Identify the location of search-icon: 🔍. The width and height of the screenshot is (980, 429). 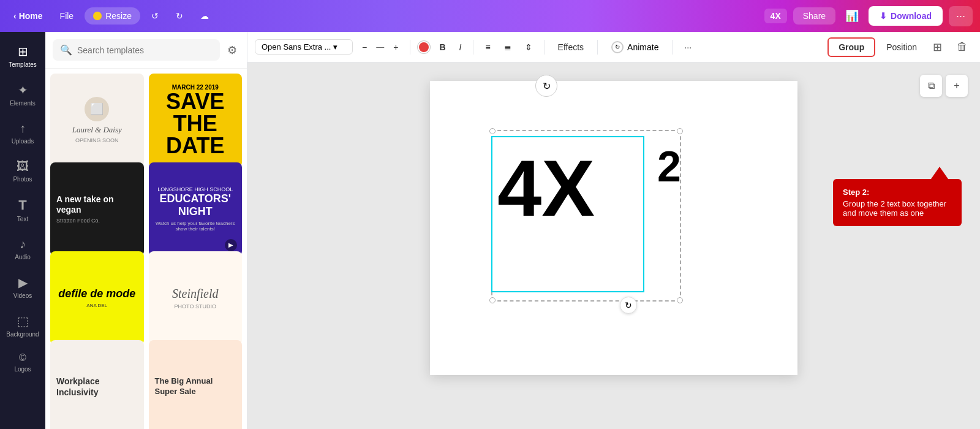
(66, 50).